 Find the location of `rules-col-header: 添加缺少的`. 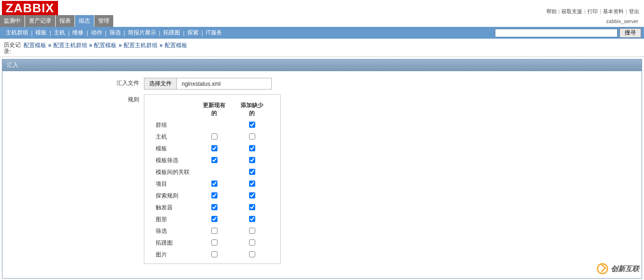

rules-col-header: 添加缺少的 is located at coordinates (252, 109).